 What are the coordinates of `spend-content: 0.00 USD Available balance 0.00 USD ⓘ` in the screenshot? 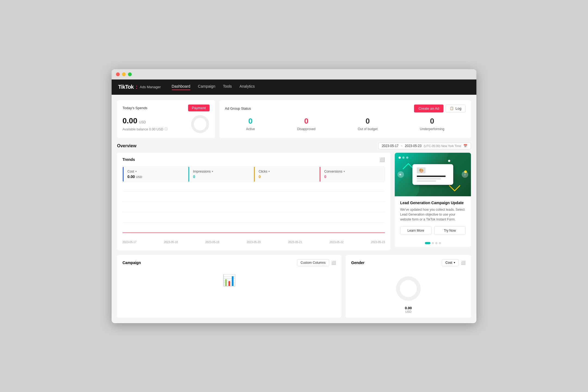 It's located at (166, 124).